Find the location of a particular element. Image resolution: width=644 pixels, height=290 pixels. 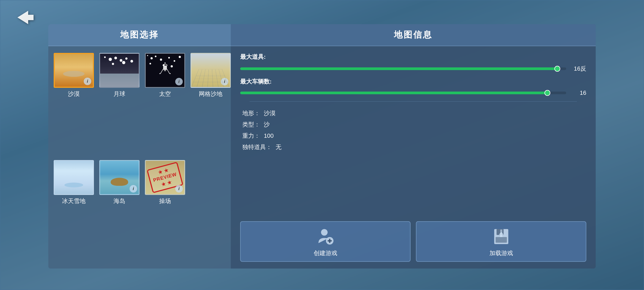

create-game-icon is located at coordinates (325, 237).